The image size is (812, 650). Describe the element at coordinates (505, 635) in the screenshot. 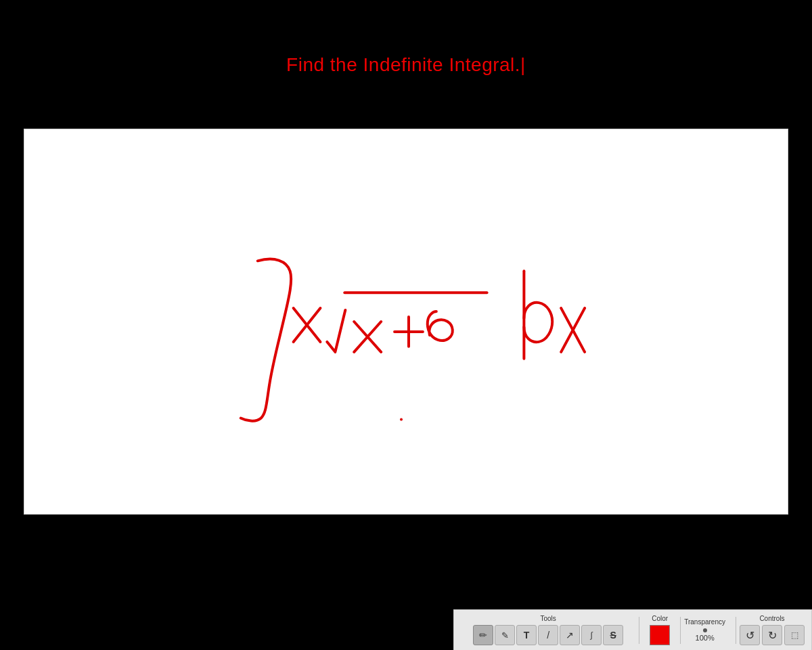

I see `pencil-icon: ✎` at that location.